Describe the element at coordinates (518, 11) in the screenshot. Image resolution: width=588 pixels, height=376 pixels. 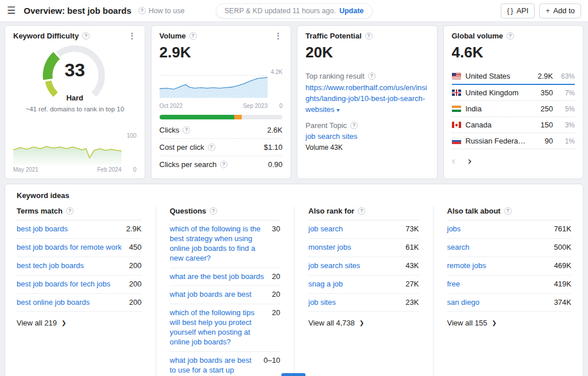
I see `api-button: { } API` at that location.